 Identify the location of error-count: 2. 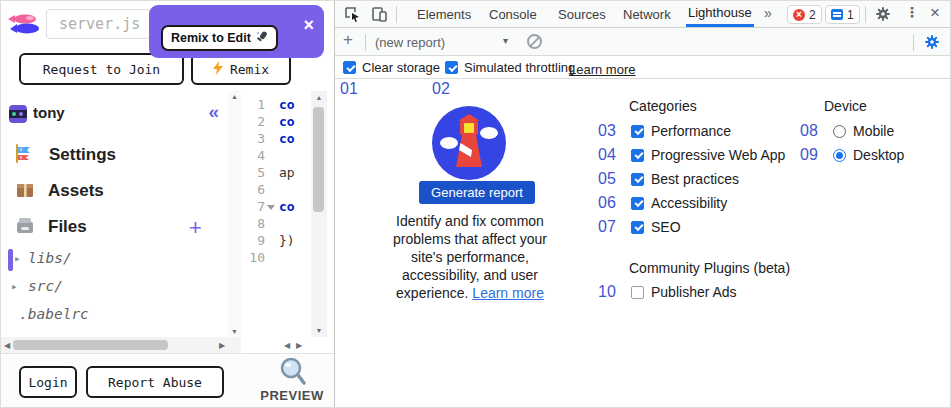
(812, 15).